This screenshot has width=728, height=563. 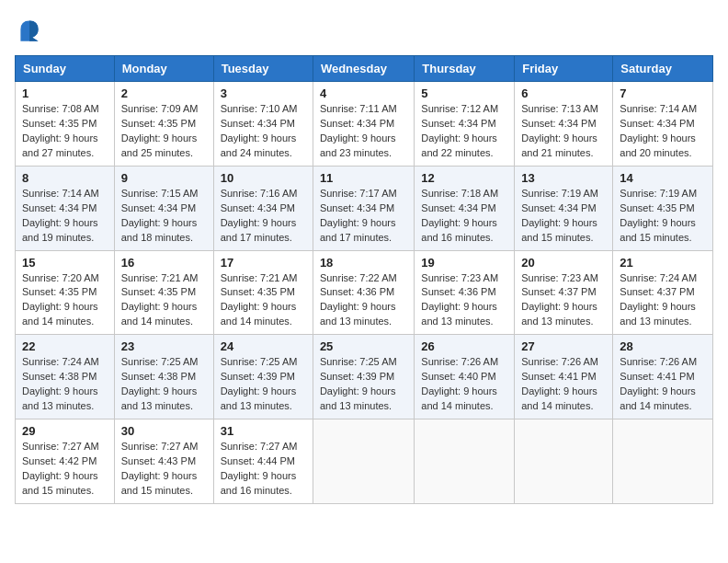 What do you see at coordinates (663, 94) in the screenshot?
I see `day-number: 7` at bounding box center [663, 94].